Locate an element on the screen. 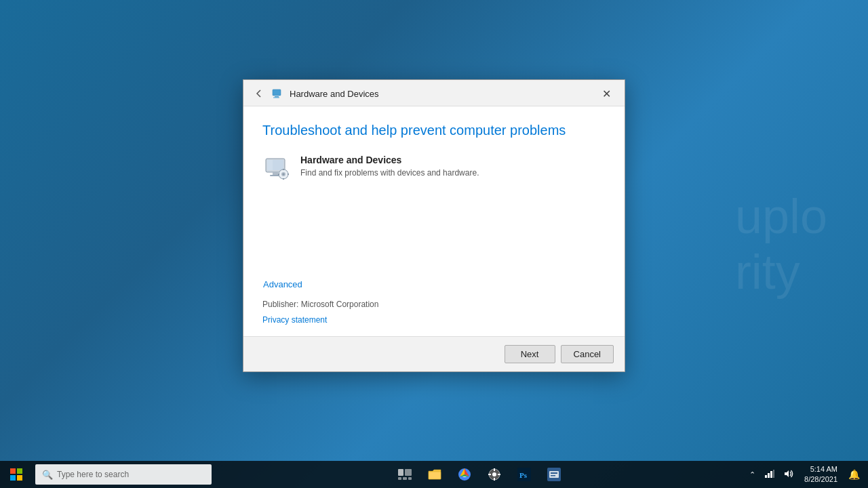  dialog-spacer is located at coordinates (434, 244).